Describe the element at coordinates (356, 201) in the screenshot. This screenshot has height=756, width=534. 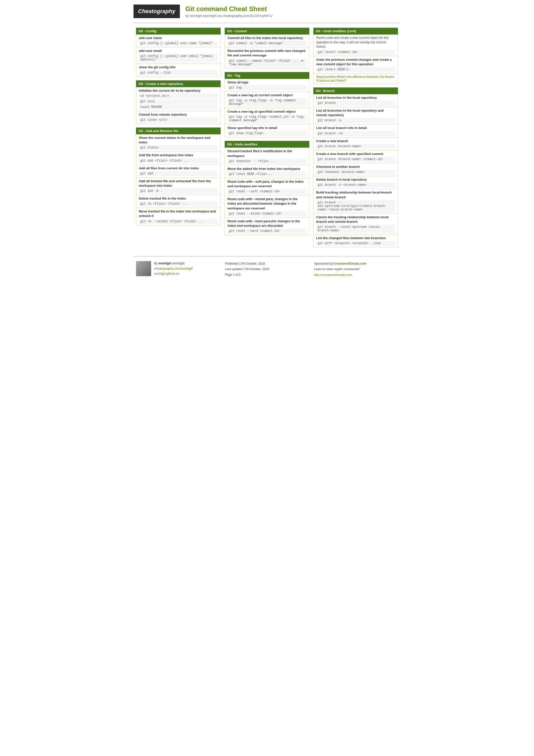
I see `entry-build-tracking: Build tracking relationship between loca…` at that location.